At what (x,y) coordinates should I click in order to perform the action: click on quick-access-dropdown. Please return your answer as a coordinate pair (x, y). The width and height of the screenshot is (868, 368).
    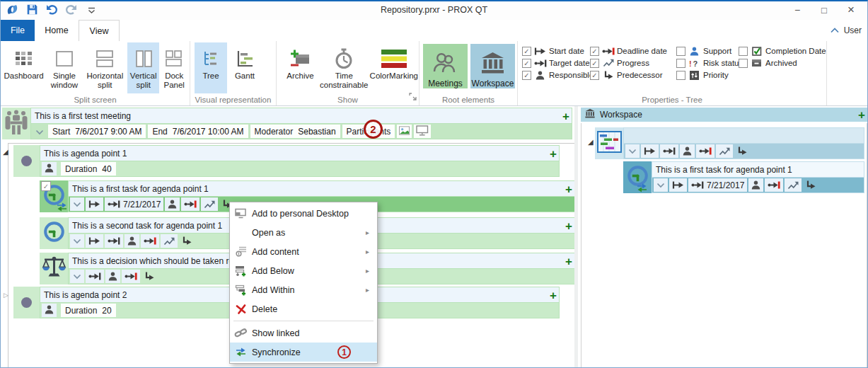
    Looking at the image, I should click on (91, 11).